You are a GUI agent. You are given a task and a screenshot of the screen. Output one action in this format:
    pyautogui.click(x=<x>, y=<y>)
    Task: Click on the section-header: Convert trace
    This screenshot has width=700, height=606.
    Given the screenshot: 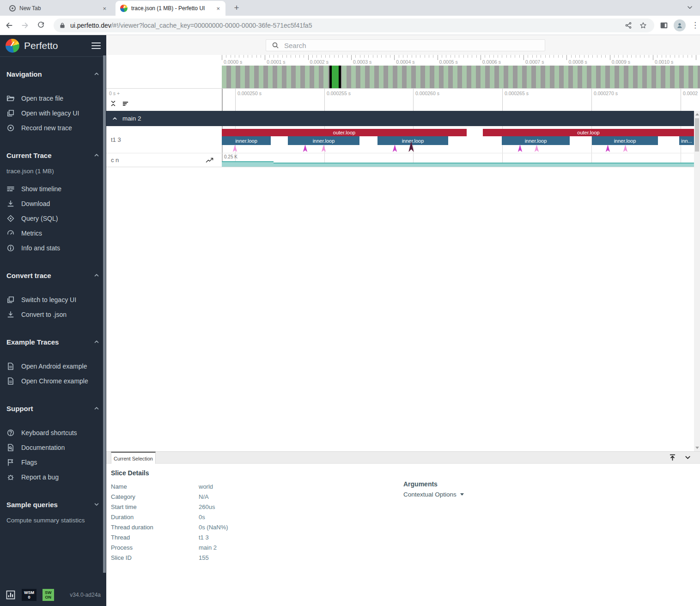 What is the action you would take?
    pyautogui.click(x=53, y=275)
    